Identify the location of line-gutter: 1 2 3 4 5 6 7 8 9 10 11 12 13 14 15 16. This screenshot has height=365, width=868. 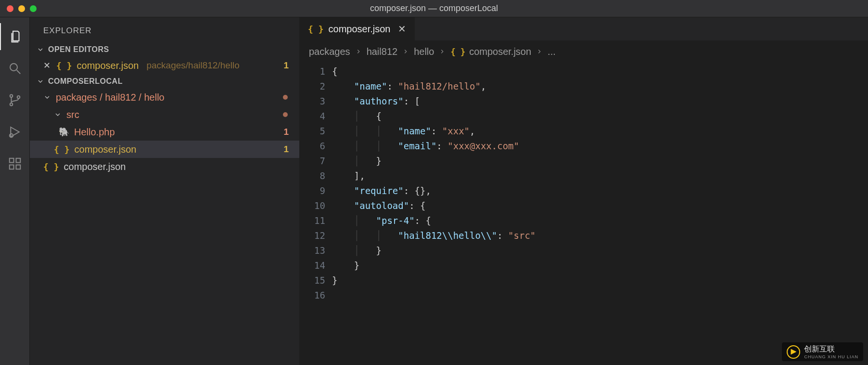
(318, 214).